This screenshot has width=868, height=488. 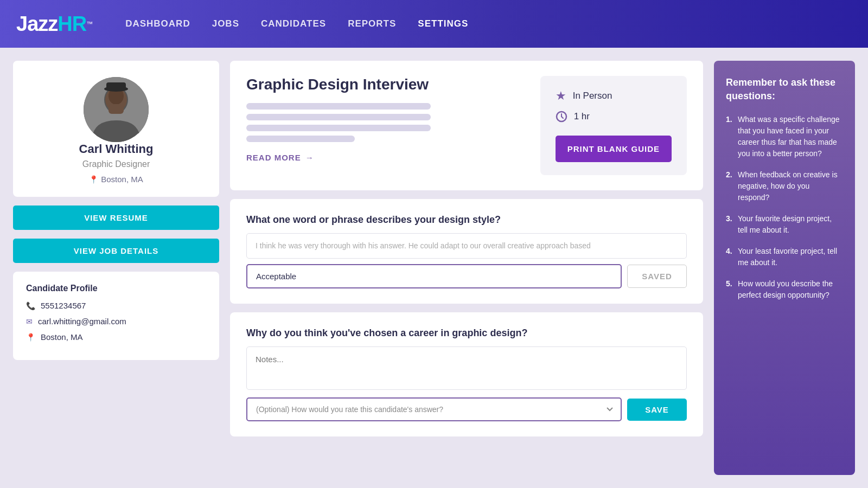 I want to click on question1-card: What one word or phrase describes your d…, so click(x=467, y=252).